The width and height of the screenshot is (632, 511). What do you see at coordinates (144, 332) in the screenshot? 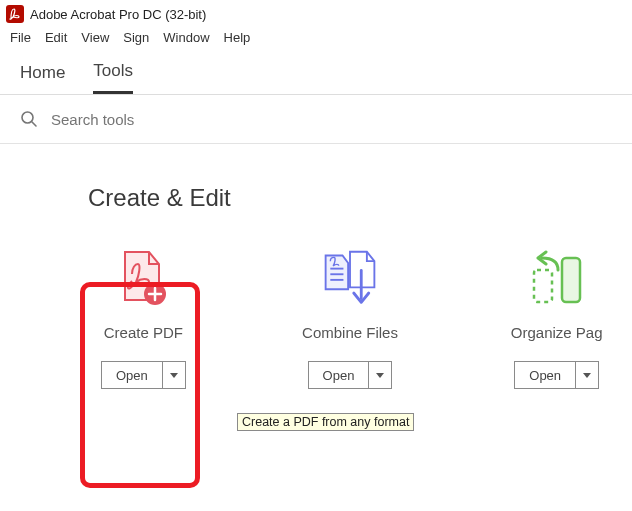
I see `create-pdf-label: Create PDF` at bounding box center [144, 332].